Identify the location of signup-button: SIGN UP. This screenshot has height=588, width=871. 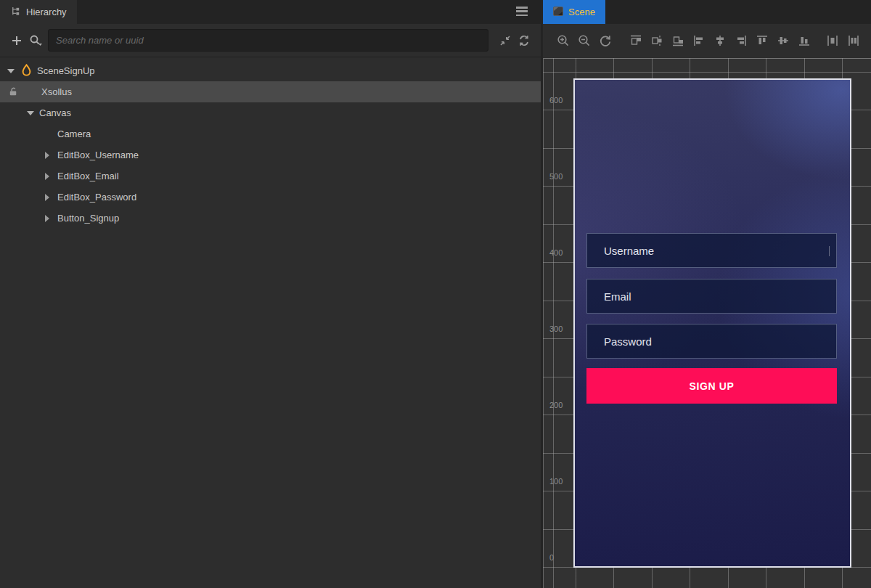
(711, 386).